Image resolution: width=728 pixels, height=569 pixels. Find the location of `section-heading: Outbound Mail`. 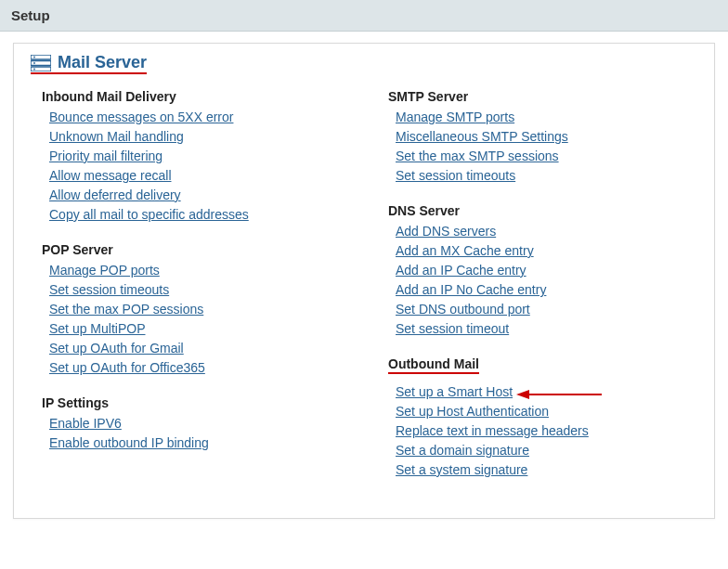

section-heading: Outbound Mail is located at coordinates (434, 366).